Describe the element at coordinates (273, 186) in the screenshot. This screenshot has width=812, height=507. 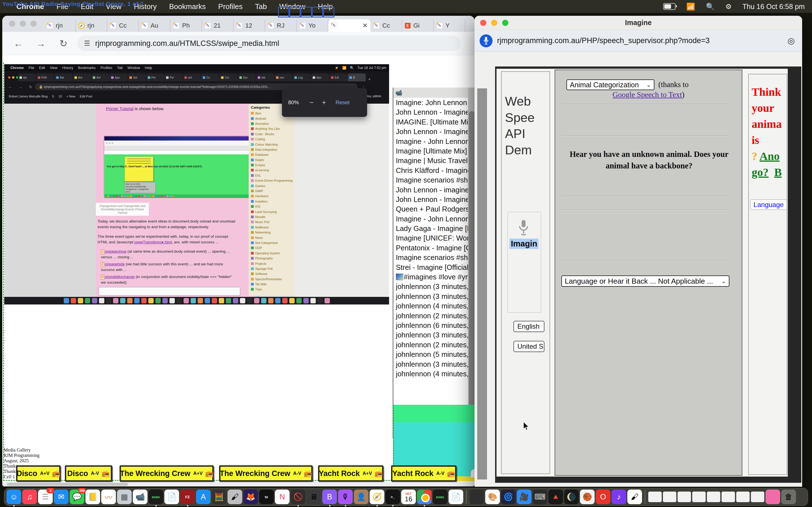
I see `category-games: Games` at that location.